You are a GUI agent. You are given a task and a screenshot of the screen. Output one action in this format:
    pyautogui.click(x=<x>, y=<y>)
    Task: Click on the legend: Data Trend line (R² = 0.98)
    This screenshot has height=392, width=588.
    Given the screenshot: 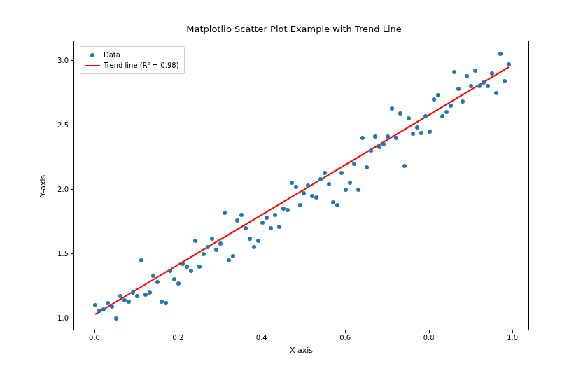 What is the action you would take?
    pyautogui.click(x=132, y=60)
    